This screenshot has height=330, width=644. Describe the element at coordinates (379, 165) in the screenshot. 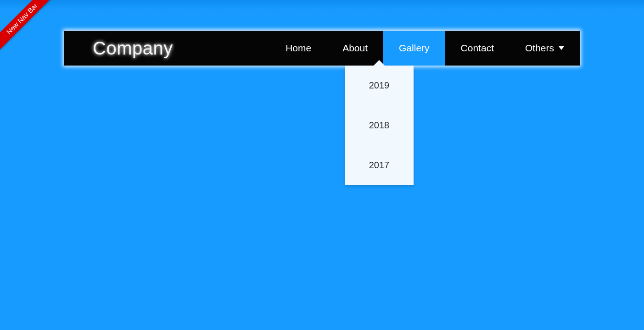

I see `dropdown-item-2017: 2017` at that location.